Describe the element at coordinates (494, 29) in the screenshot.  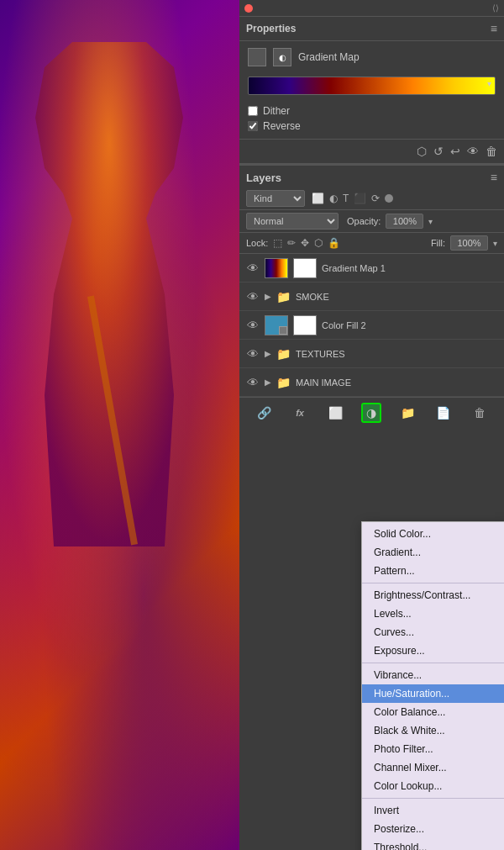
I see `properties-menu-icon: ≡` at that location.